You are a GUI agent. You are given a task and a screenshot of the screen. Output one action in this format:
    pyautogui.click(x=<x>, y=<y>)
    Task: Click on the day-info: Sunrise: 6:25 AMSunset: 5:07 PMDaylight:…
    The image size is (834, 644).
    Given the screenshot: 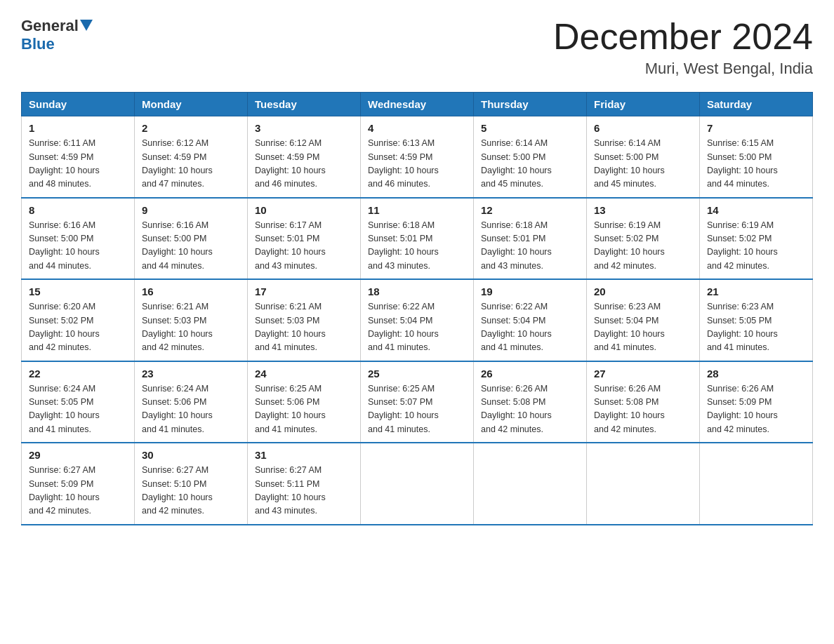 What is the action you would take?
    pyautogui.click(x=417, y=410)
    